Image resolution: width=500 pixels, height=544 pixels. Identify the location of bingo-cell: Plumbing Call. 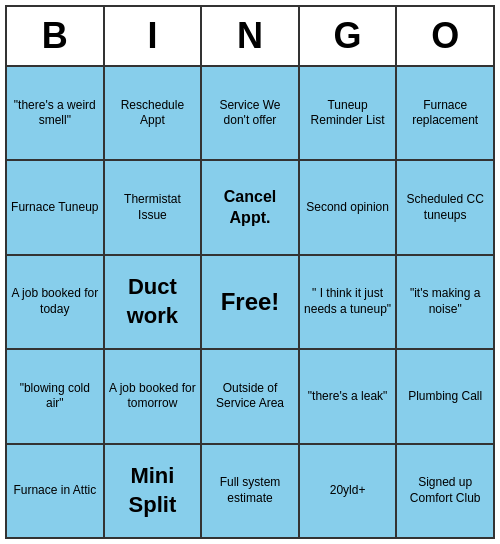
(445, 396).